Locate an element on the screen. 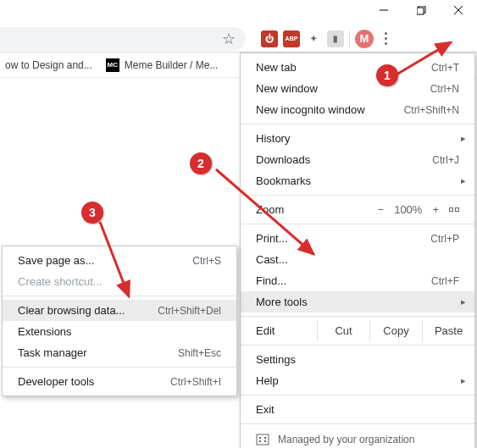  submenu-clear-browsing-data: Clear browsing data... Ctrl+Shift+Del is located at coordinates (119, 310).